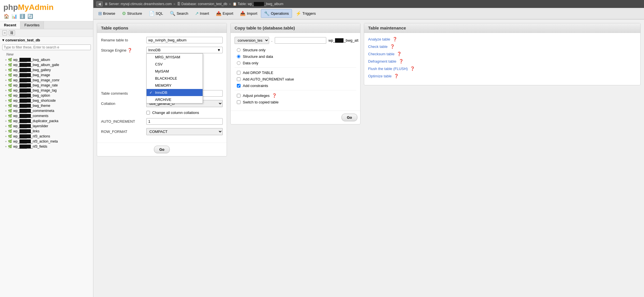 Image resolution: width=644 pixels, height=297 pixels. What do you see at coordinates (7, 16) in the screenshot?
I see `home-icon: 🏠` at bounding box center [7, 16].